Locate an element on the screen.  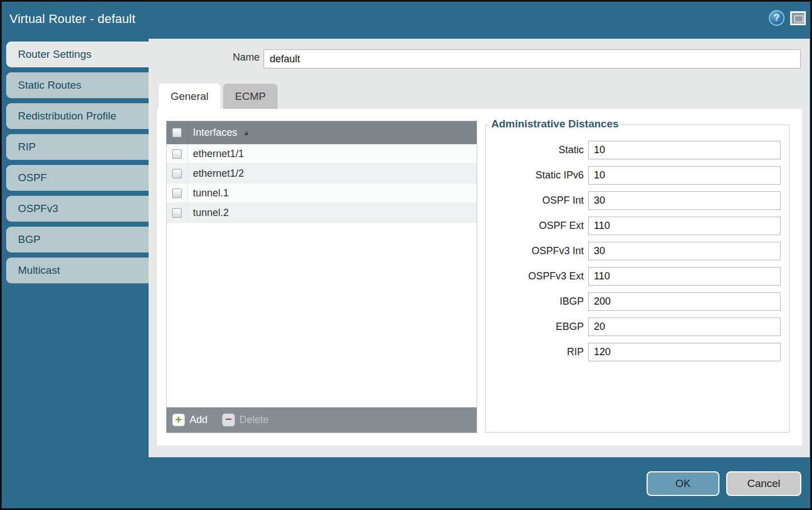
sidebar-item-rip: RIP is located at coordinates (77, 147).